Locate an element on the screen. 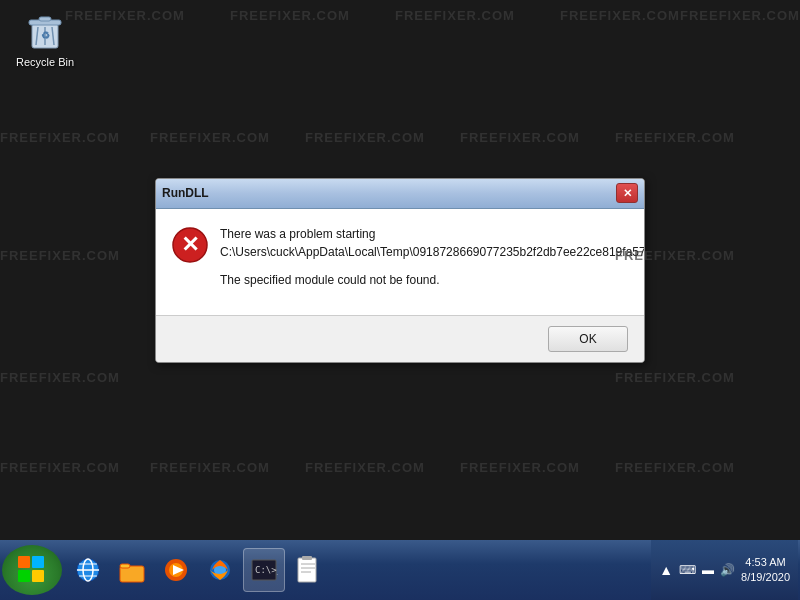 This screenshot has height=600, width=800. ok-button: OK is located at coordinates (588, 339).